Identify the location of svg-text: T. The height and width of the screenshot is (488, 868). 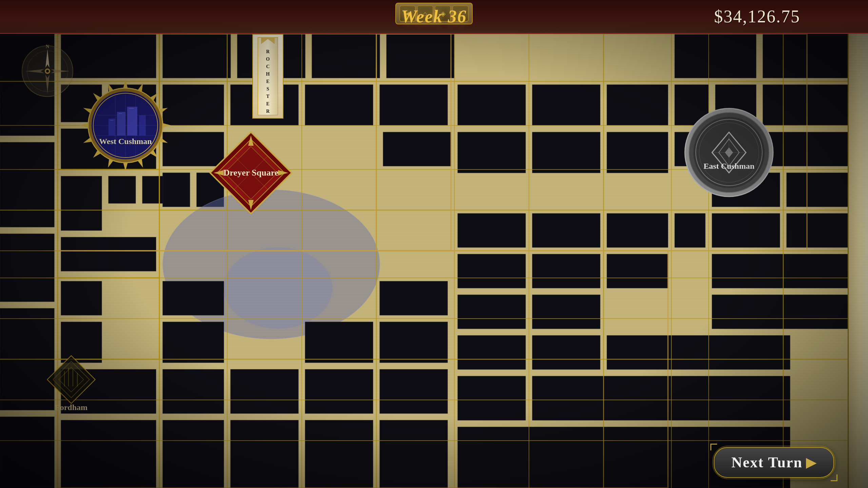
(268, 98).